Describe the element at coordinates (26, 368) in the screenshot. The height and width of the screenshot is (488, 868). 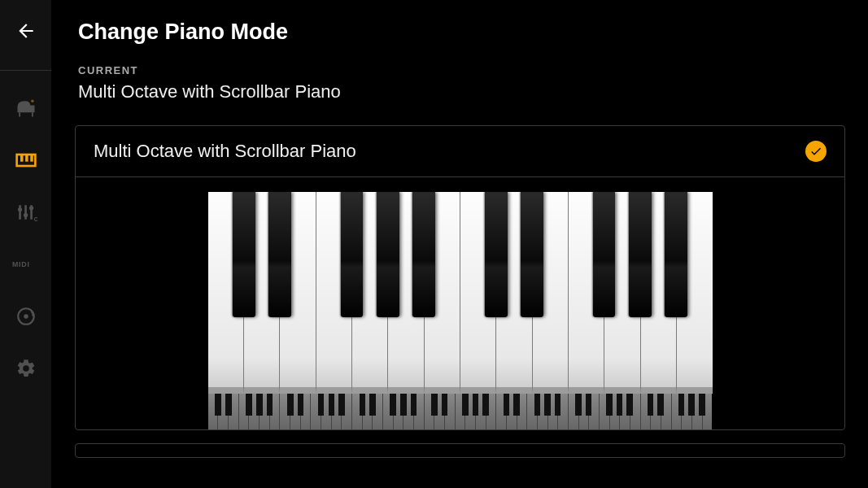
I see `gear-icon` at that location.